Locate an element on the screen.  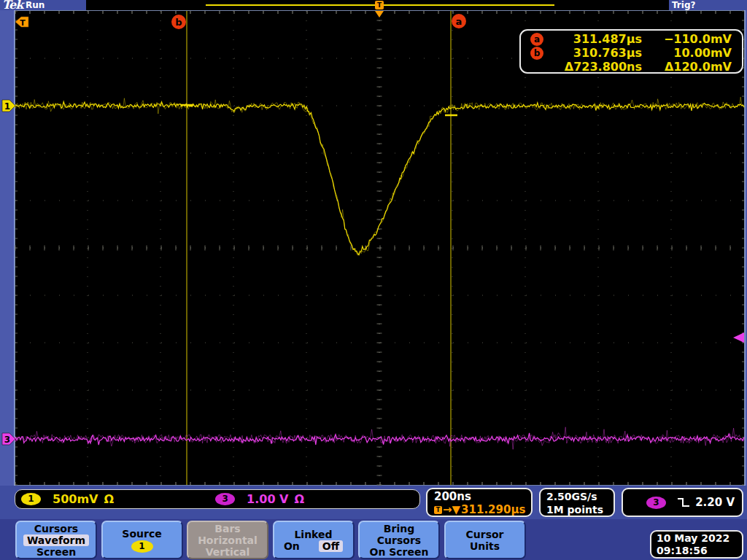
channel-1-scale: 500mV is located at coordinates (75, 499).